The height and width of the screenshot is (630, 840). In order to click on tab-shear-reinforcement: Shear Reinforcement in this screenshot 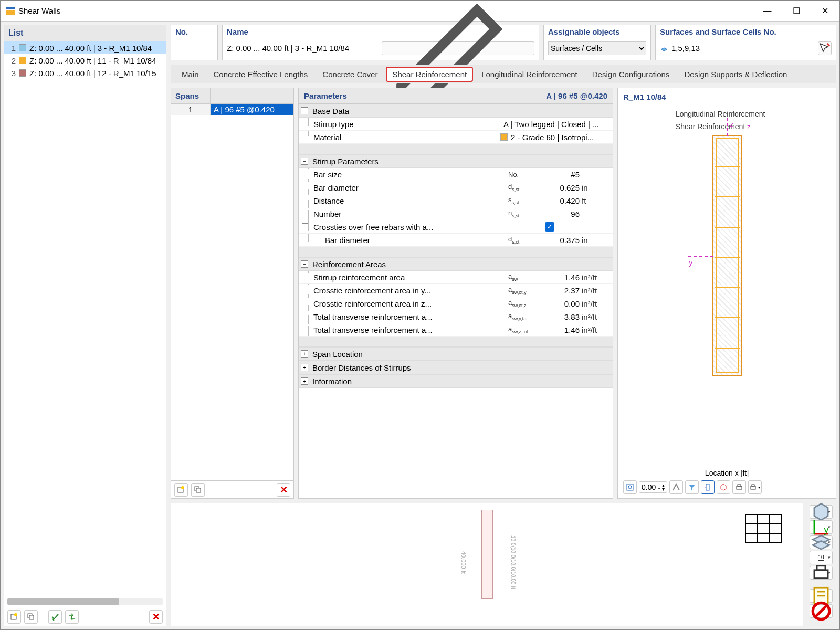, I will do `click(429, 75)`.